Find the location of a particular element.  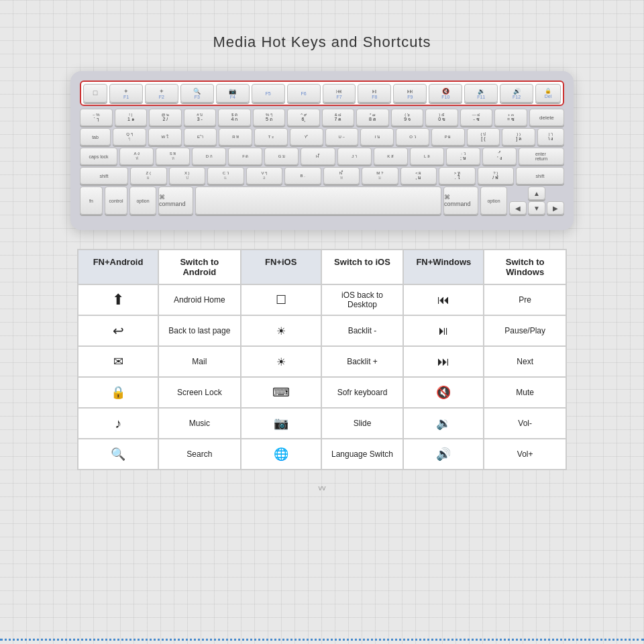

key-slash: ? )/ ฬ is located at coordinates (496, 176).